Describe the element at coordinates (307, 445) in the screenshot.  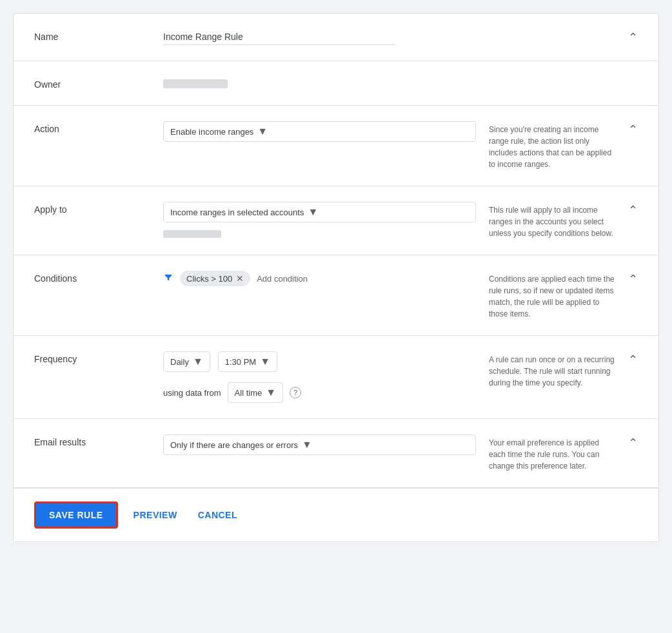
I see `email-arrow-icon: ▼` at that location.